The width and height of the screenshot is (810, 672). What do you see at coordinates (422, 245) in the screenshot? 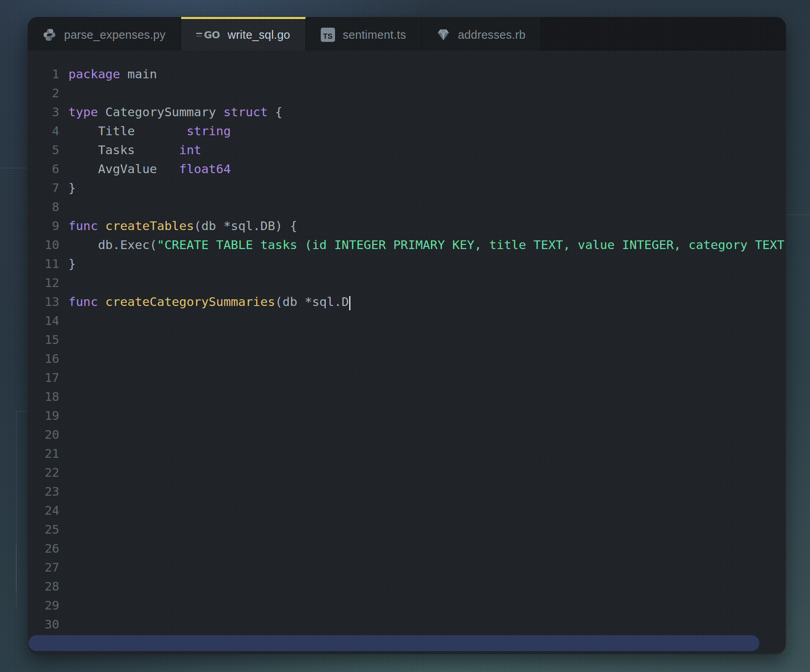
I see `code-text: db.Exec("CREATE TABLE tasks (id INTEGER …` at bounding box center [422, 245].